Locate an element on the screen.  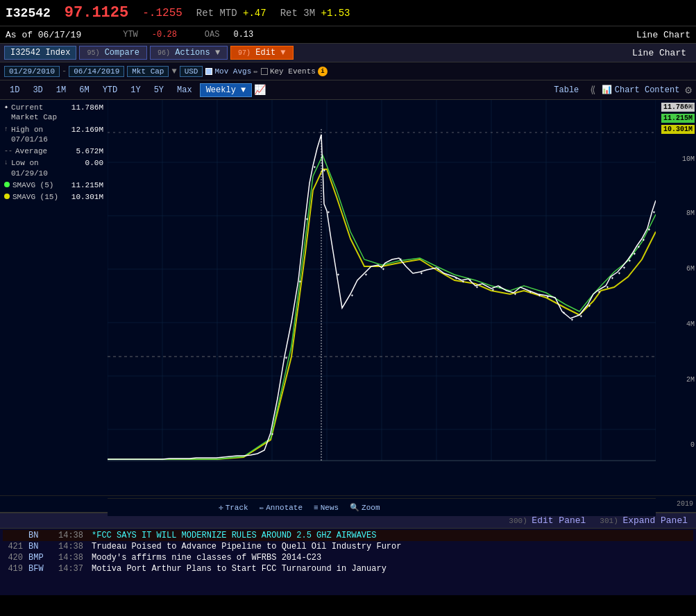
news-source-2: BMP is located at coordinates (40, 558).